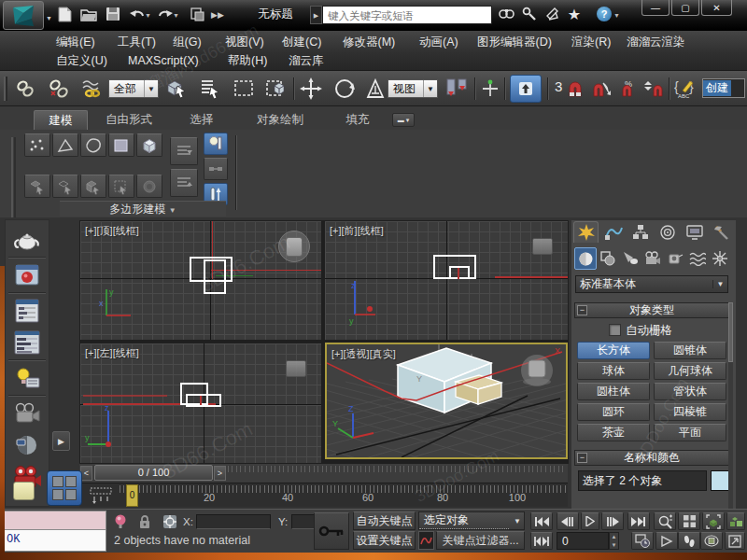 The height and width of the screenshot is (560, 747). Describe the element at coordinates (736, 521) in the screenshot. I see `zoom-extents-all-button` at that location.